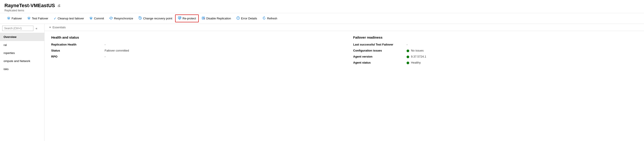 Image resolution: width=644 pixels, height=141 pixels. Describe the element at coordinates (99, 19) in the screenshot. I see `commit-label: Commit` at that location.